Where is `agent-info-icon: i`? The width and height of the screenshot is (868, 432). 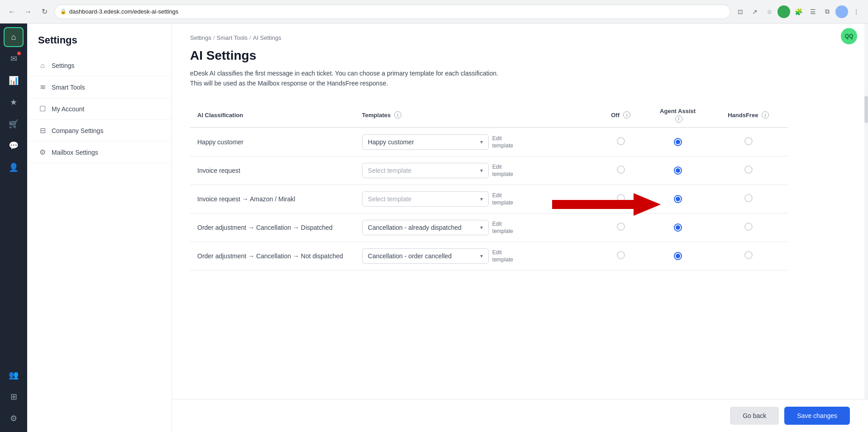 agent-info-icon: i is located at coordinates (679, 119).